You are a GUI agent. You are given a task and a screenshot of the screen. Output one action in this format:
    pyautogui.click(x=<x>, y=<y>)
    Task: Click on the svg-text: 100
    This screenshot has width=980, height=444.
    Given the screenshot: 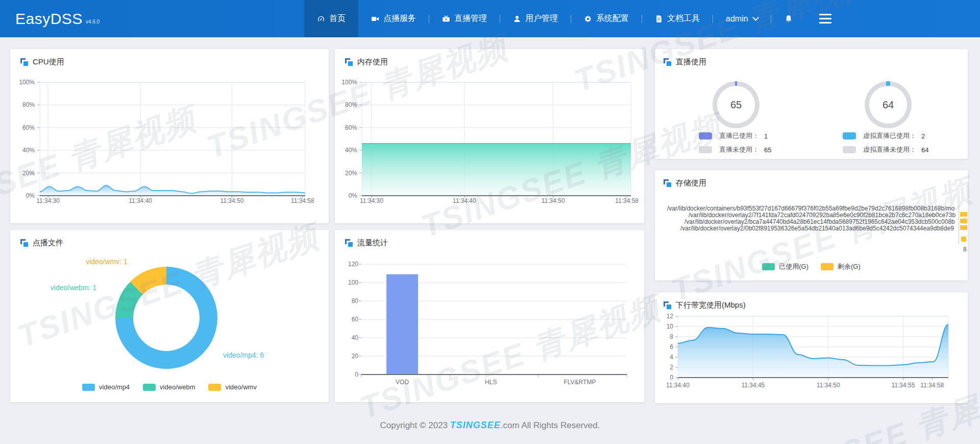 What is the action you would take?
    pyautogui.click(x=353, y=283)
    